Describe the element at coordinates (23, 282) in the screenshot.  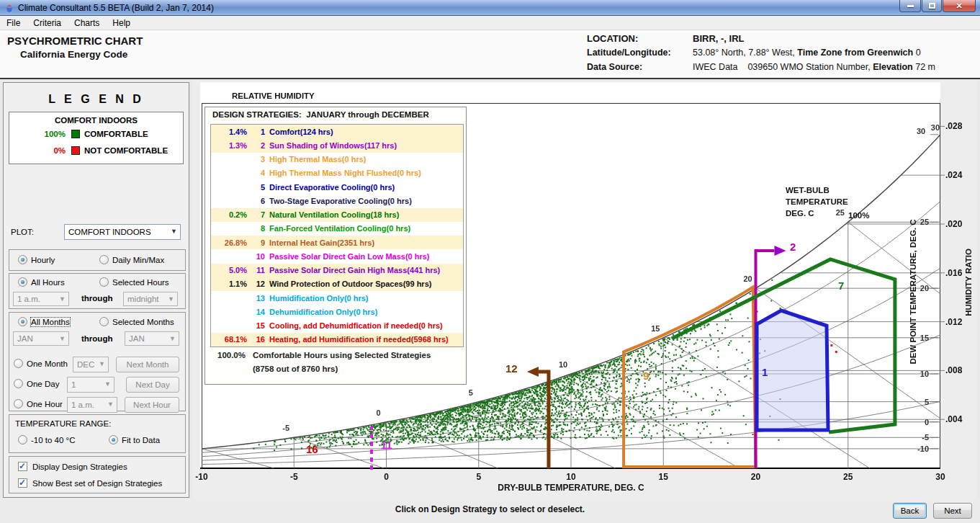
I see `all-hours-radio` at that location.